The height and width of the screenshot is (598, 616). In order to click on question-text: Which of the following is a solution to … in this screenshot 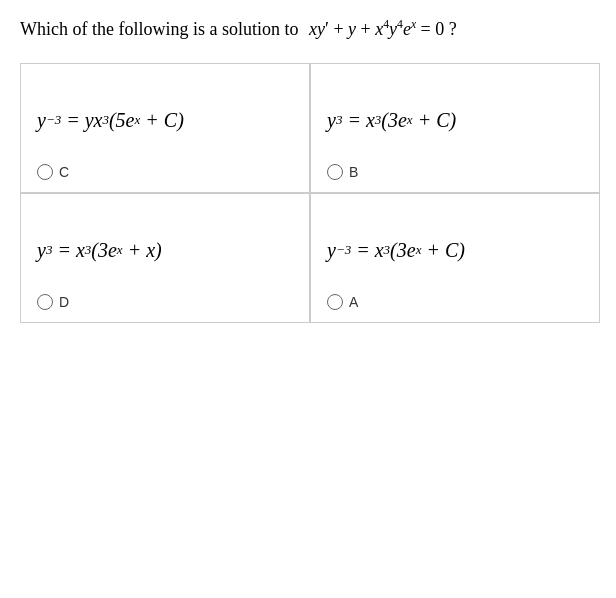, I will do `click(308, 30)`.